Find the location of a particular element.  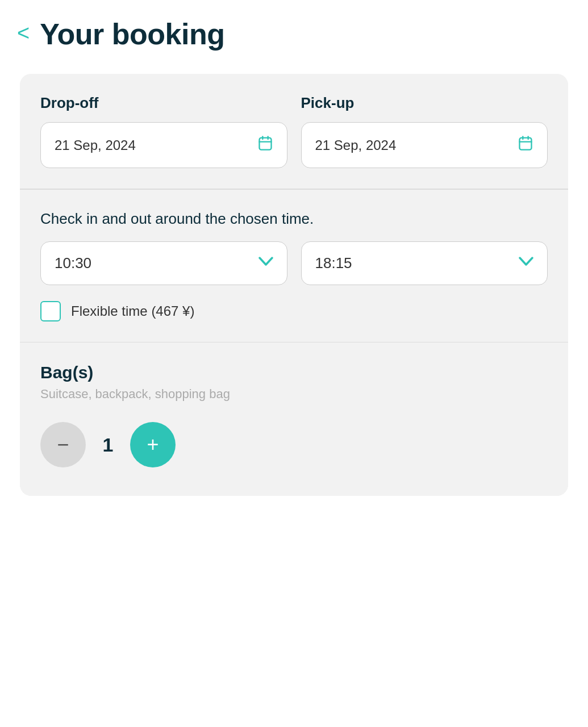

flexible-time-checkbox is located at coordinates (51, 311).